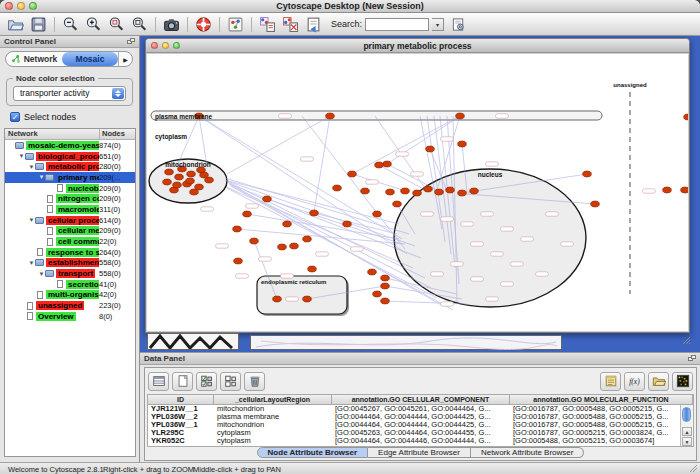  Describe the element at coordinates (687, 432) in the screenshot. I see `scroll-up-button: ▲` at that location.